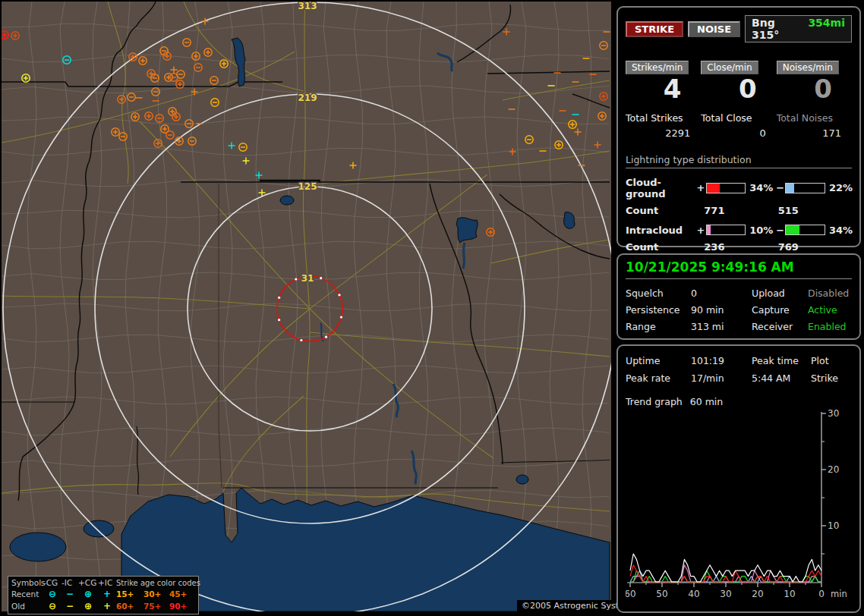 The height and width of the screenshot is (616, 864). I want to click on bearing-value: Bng 315°, so click(775, 29).